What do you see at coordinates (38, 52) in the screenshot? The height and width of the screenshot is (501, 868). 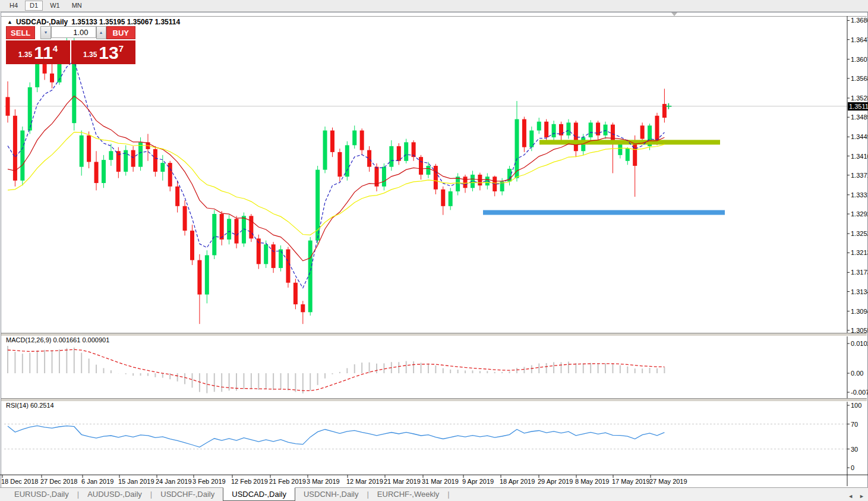 I see `sell-price-display: 1.35 11 4` at bounding box center [38, 52].